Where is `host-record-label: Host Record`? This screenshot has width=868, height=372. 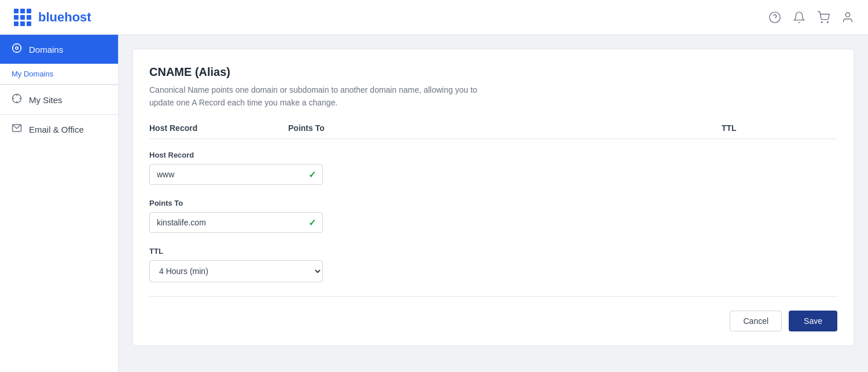 host-record-label: Host Record is located at coordinates (493, 155).